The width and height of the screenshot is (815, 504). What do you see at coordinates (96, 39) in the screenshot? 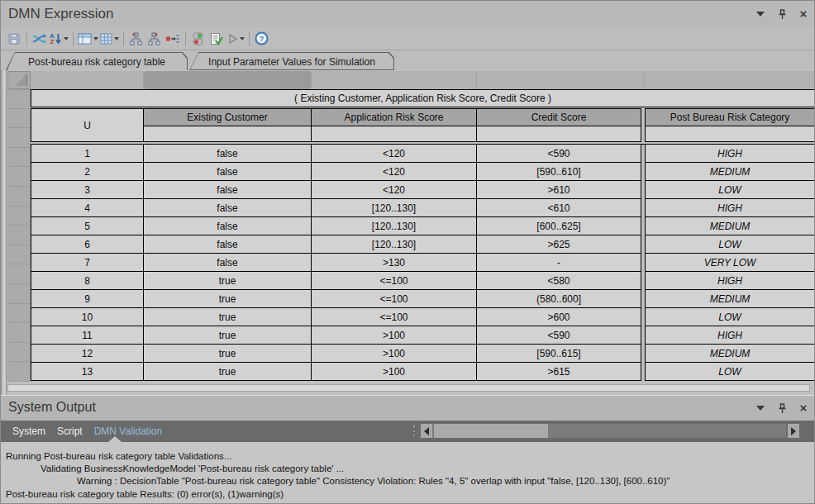
I see `table-style-caret` at bounding box center [96, 39].